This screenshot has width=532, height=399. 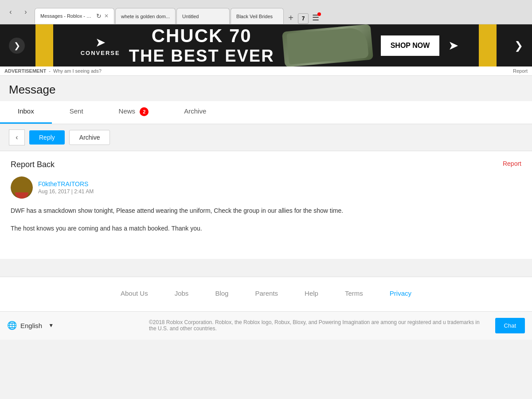 I want to click on chat-button: Chat, so click(x=510, y=325).